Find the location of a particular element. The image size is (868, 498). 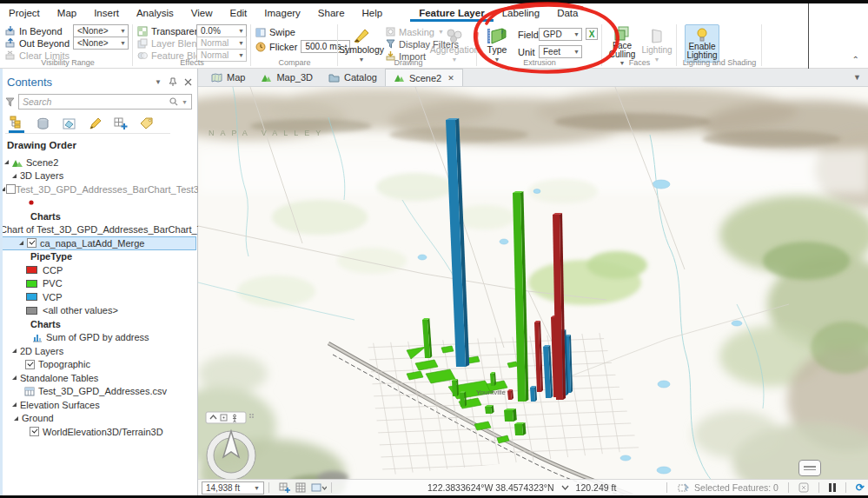

extrusion-expression-button: X is located at coordinates (592, 34).